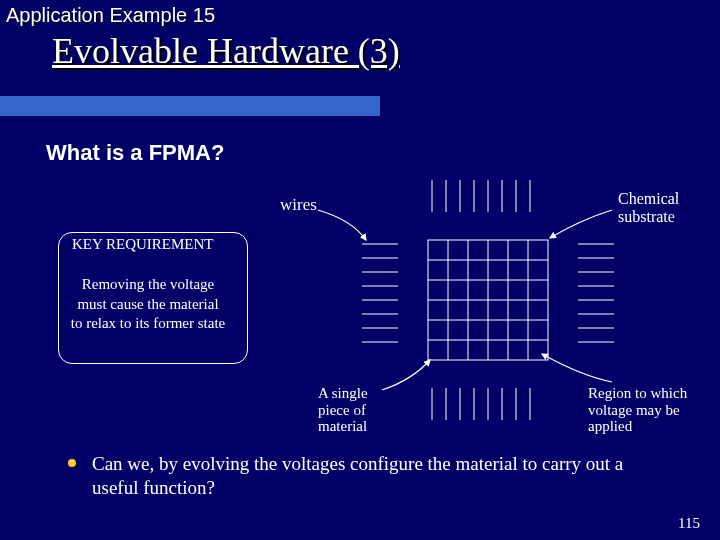 Image resolution: width=720 pixels, height=540 pixels. What do you see at coordinates (190, 106) in the screenshot?
I see `accent-bar` at bounding box center [190, 106].